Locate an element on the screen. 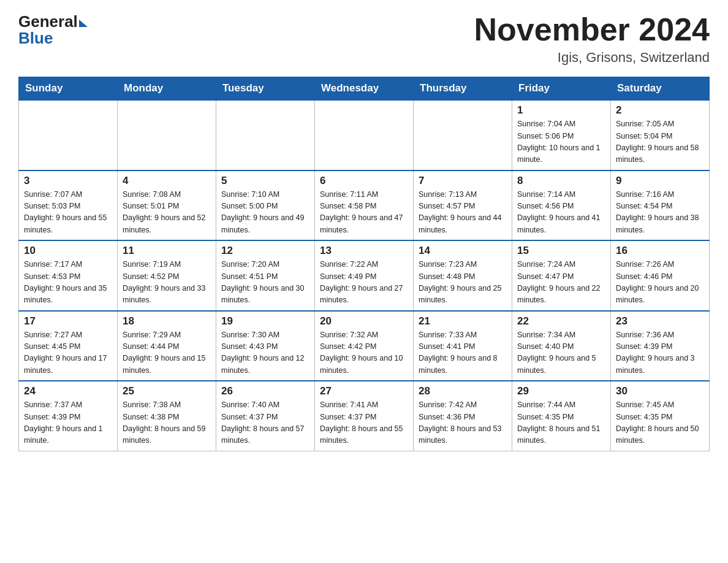  day-number: 14 is located at coordinates (463, 251).